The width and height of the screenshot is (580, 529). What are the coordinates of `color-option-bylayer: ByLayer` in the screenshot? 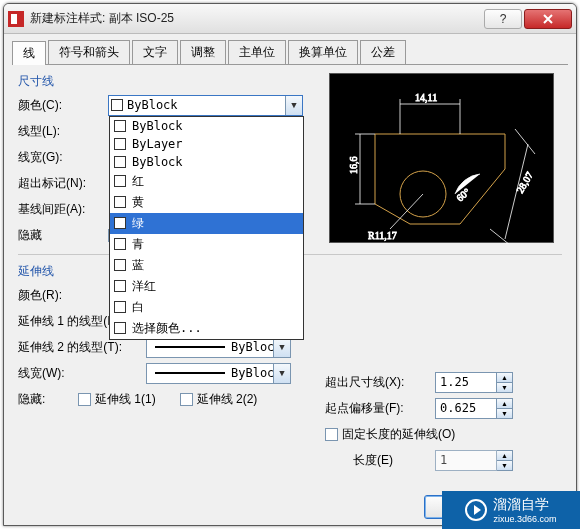 It's located at (206, 144).